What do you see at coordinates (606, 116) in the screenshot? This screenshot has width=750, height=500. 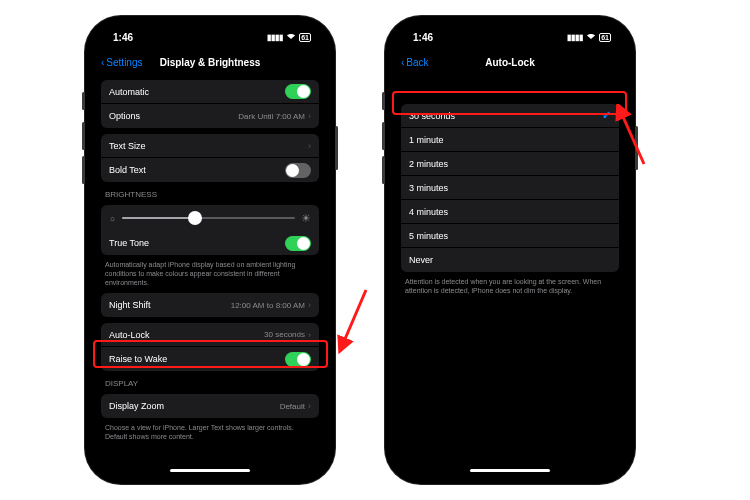 I see `check-icon: ✓` at bounding box center [606, 116].